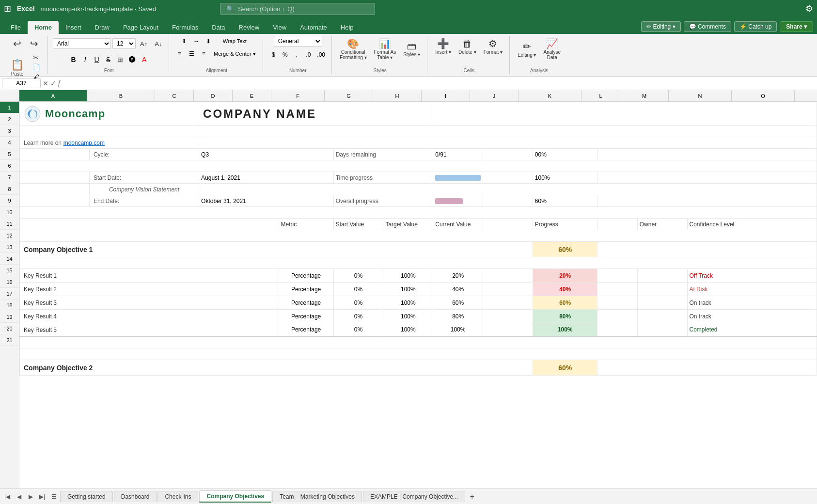 The image size is (817, 504). Describe the element at coordinates (17, 44) in the screenshot. I see `undo-button: ↩` at that location.